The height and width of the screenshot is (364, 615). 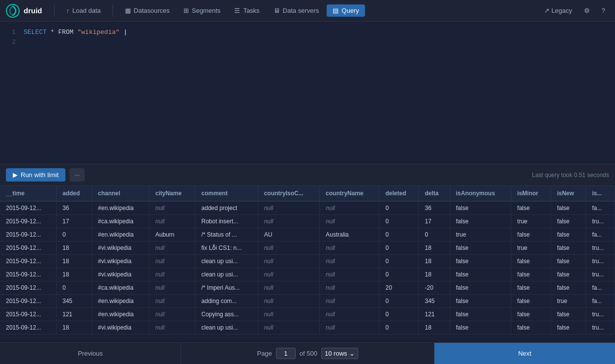 I want to click on col-is-more: is..., so click(x=600, y=194).